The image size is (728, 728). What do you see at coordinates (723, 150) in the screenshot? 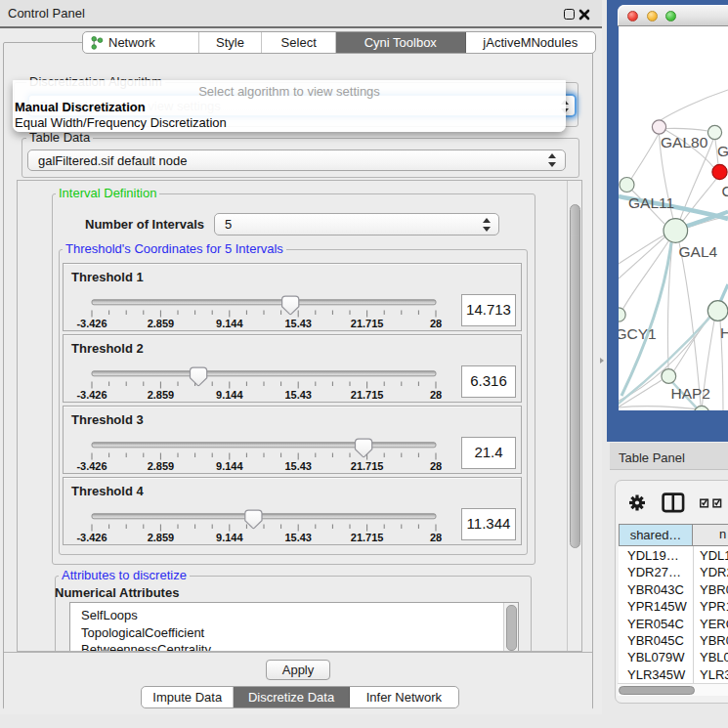
I see `svg-text: GA` at bounding box center [723, 150].